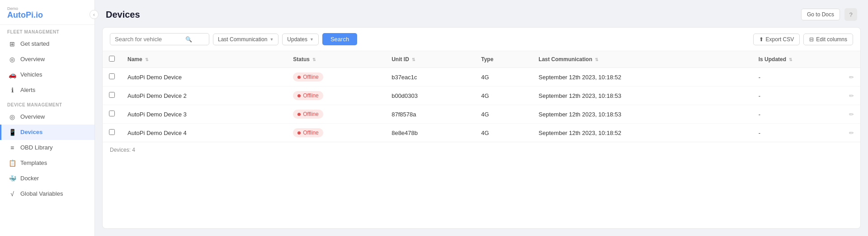  What do you see at coordinates (312, 39) in the screenshot?
I see `chevron-down-icon: ▼` at bounding box center [312, 39].